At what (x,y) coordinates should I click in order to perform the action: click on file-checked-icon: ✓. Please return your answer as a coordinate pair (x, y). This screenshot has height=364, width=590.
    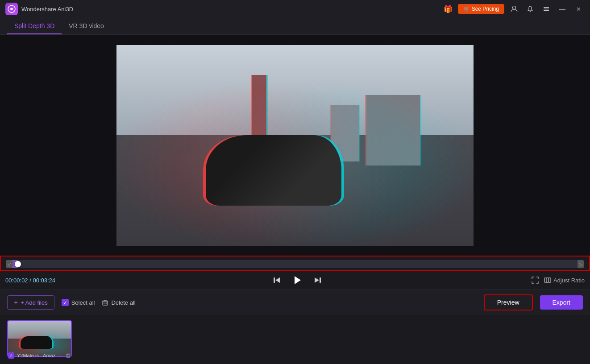
    Looking at the image, I should click on (11, 356).